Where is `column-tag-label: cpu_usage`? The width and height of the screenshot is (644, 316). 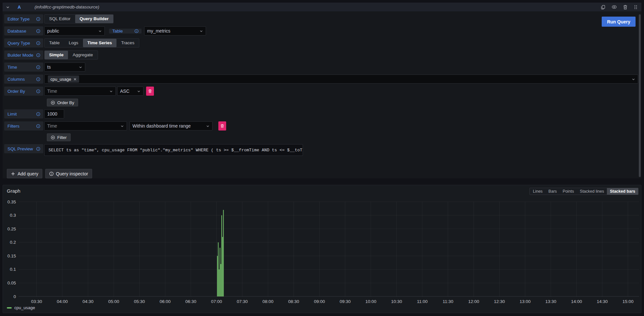 column-tag-label: cpu_usage is located at coordinates (61, 79).